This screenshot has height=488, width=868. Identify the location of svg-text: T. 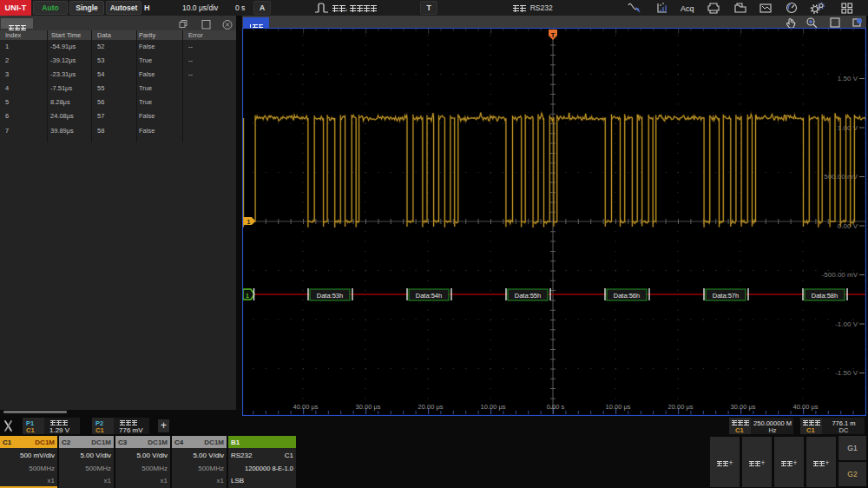
(554, 35).